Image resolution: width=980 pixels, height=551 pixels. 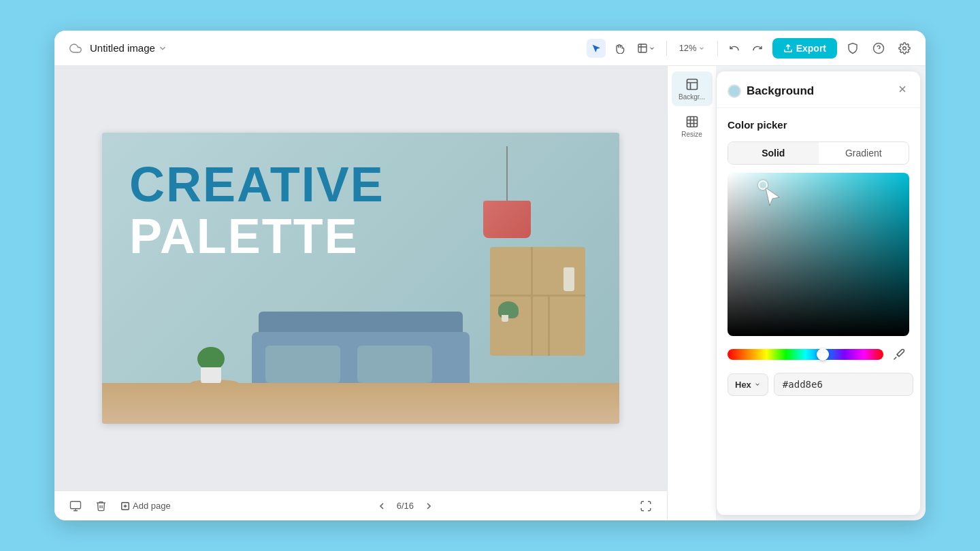 What do you see at coordinates (692, 122) in the screenshot?
I see `resize-tool-icon` at bounding box center [692, 122].